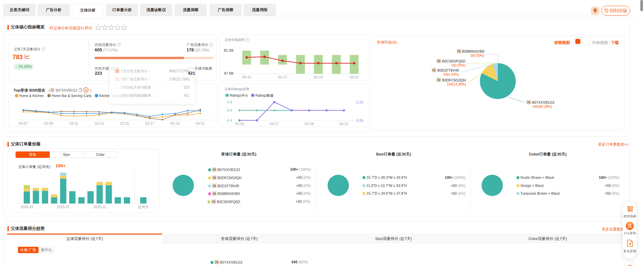  I want to click on svg-text: 4.6, so click(229, 110).